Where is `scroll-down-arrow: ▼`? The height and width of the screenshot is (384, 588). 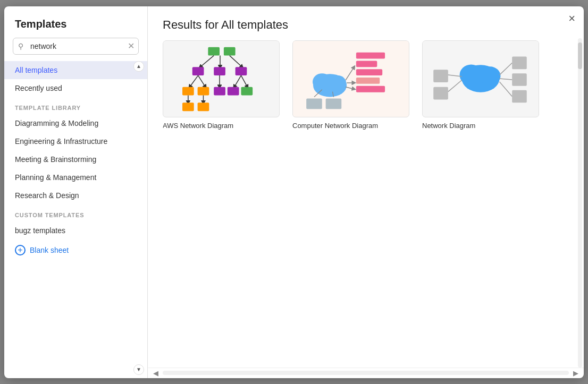
scroll-down-arrow: ▼ is located at coordinates (139, 370).